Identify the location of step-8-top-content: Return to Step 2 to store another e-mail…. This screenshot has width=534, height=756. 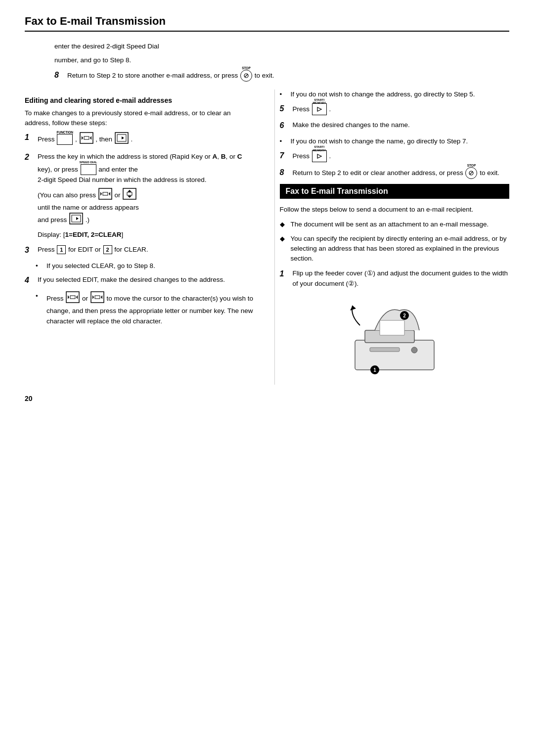
(288, 76).